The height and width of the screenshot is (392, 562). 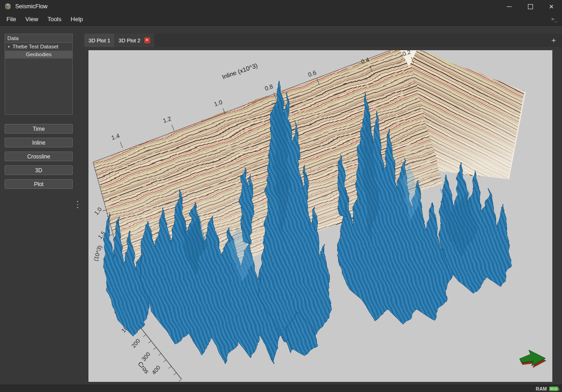 I want to click on sidebar-buttons: Time Inline Crossline 3D Plot, so click(x=42, y=157).